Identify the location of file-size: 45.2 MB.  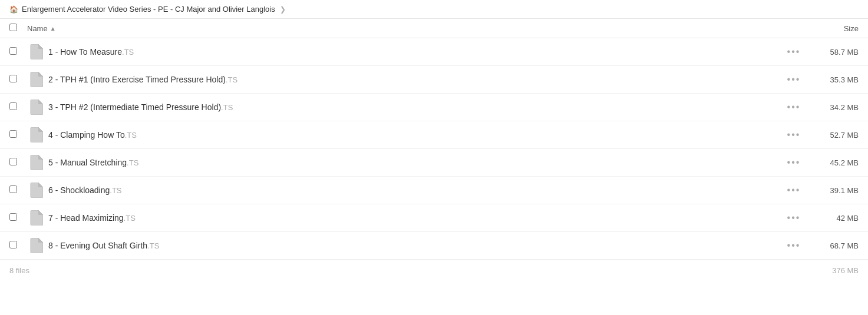
(835, 163).